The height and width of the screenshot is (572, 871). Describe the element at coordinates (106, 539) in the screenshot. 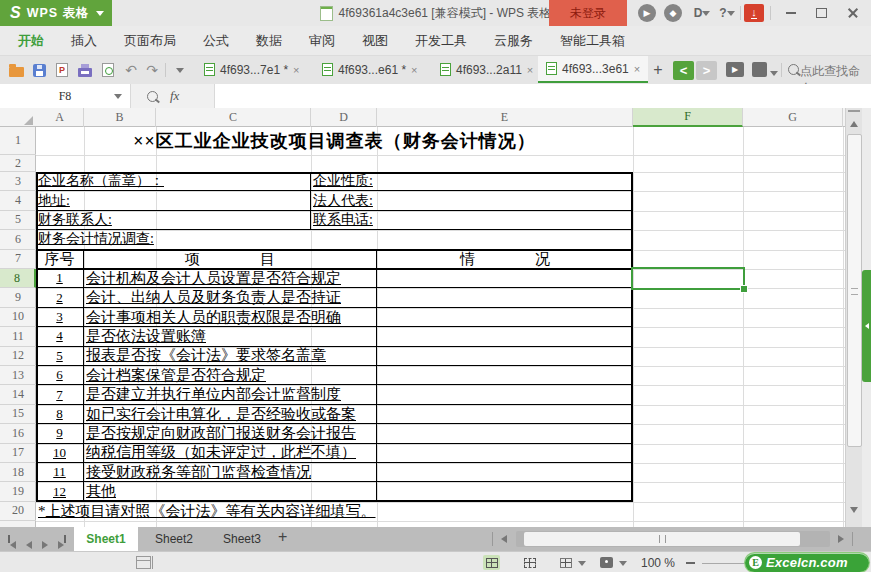

I see `sheet-tab-sheet1: Sheet1` at that location.